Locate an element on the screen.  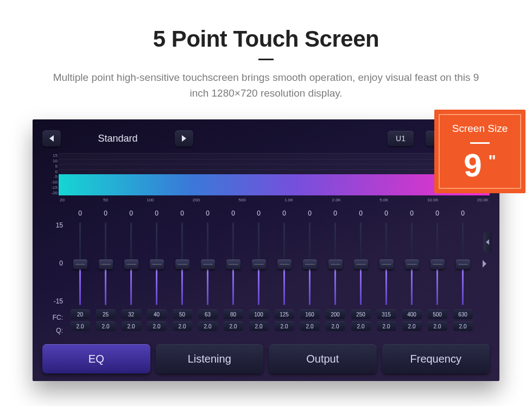
fc-value: 25 is located at coordinates (106, 314).